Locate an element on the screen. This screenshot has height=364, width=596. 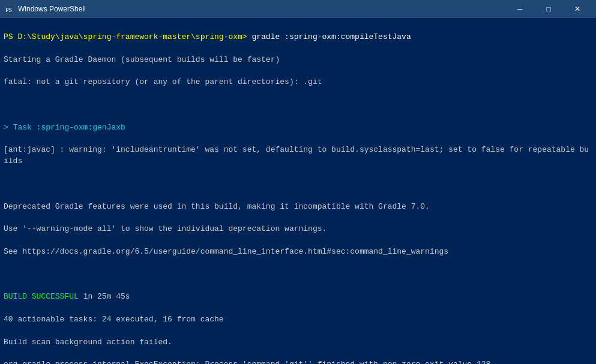
line-2: Starting a Gradle Daemon (subsequent bui… is located at coordinates (298, 60).